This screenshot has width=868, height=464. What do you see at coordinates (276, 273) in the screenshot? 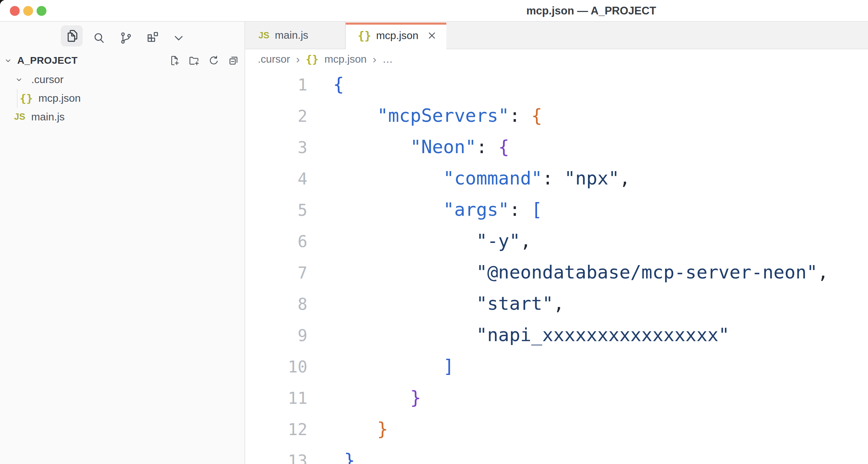
I see `line-number: 7` at bounding box center [276, 273].